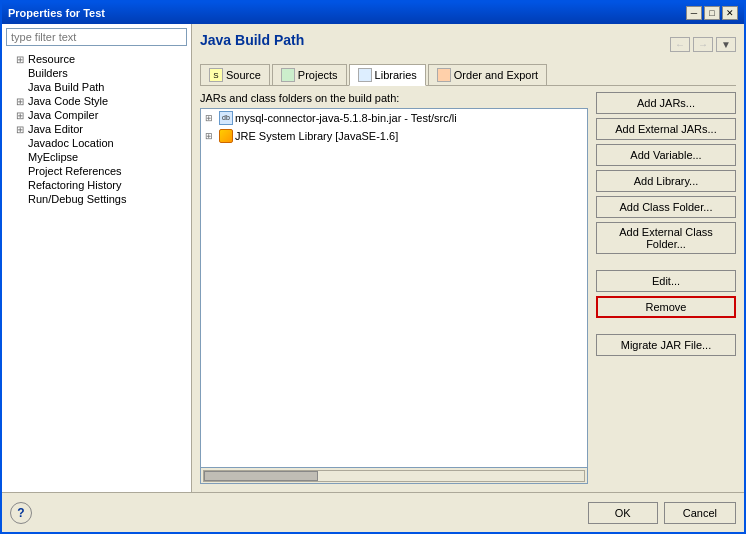 Image resolution: width=746 pixels, height=534 pixels. What do you see at coordinates (226, 136) in the screenshot?
I see `jar-jre-icon` at bounding box center [226, 136].